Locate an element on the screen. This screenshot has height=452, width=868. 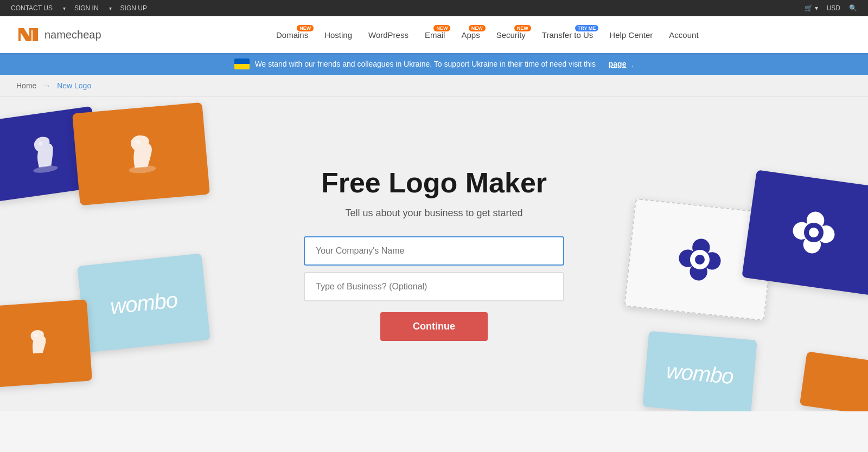
topbar-left: CONTACT US ▾ SIGN IN ▾ SIGN UP is located at coordinates (79, 8).